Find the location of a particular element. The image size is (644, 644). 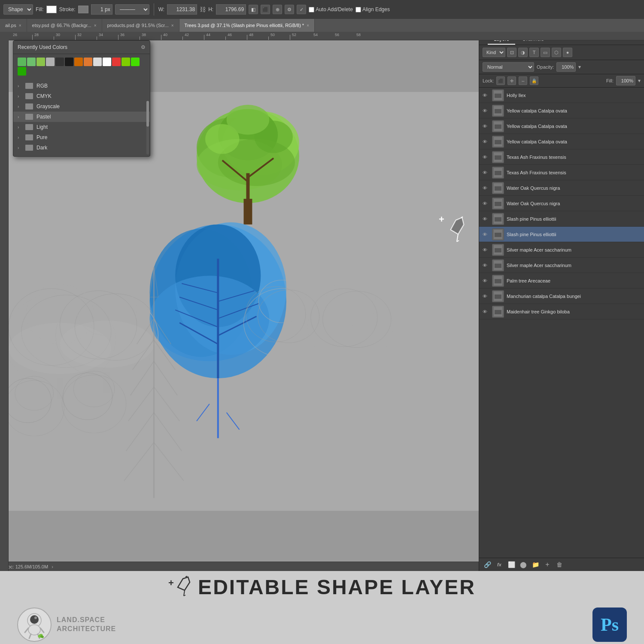

fx-icon: fx is located at coordinates (499, 565).